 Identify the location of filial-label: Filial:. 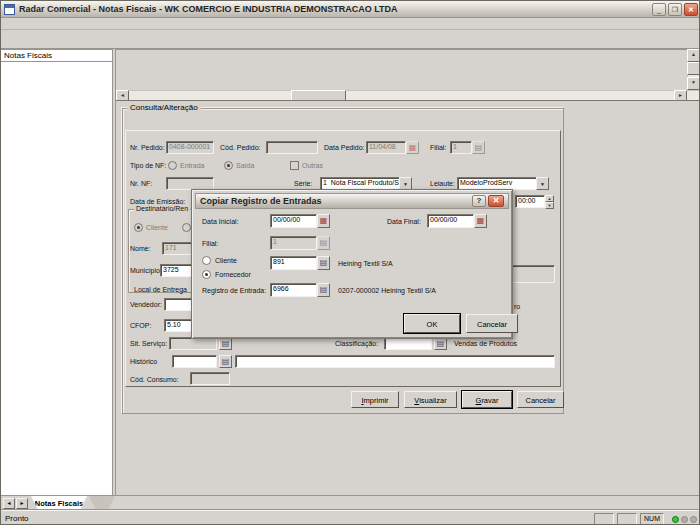
(438, 148).